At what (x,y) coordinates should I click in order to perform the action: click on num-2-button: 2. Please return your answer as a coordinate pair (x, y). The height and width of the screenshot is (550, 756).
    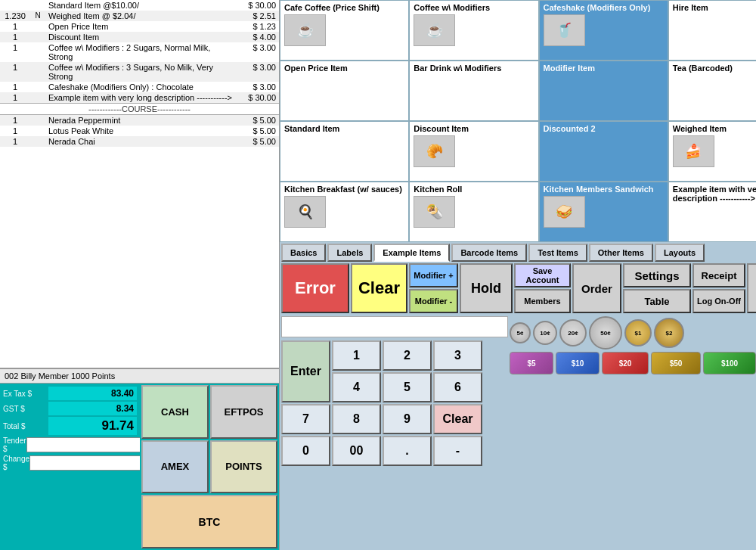
    Looking at the image, I should click on (407, 356).